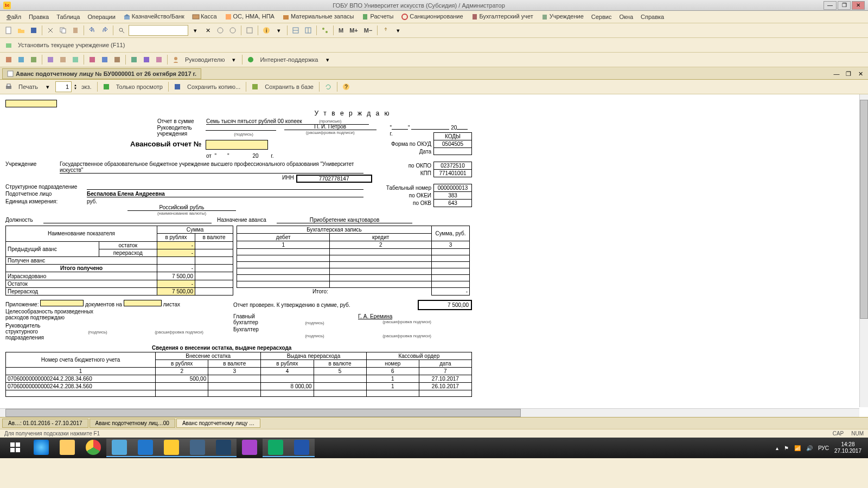 The width and height of the screenshot is (868, 488). I want to click on q8, so click(105, 60).